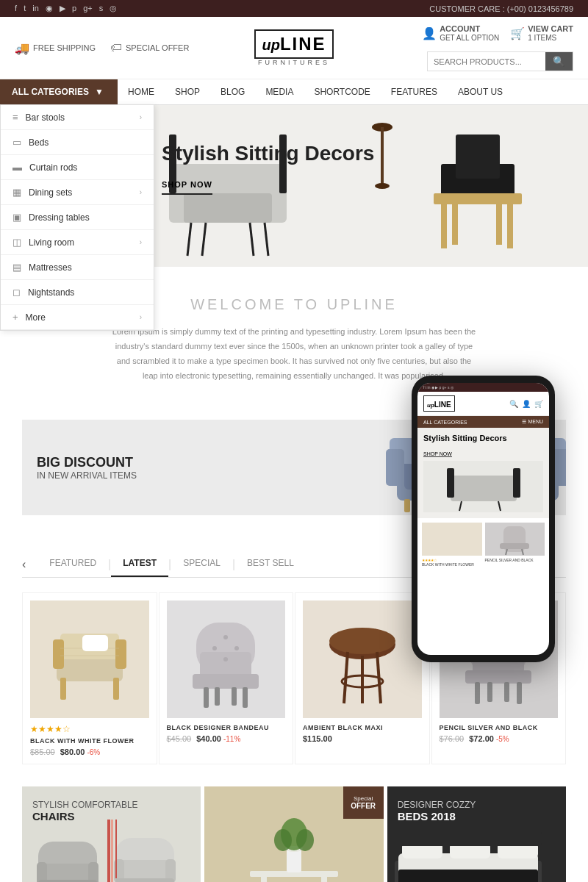  Describe the element at coordinates (74, 8) in the screenshot. I see `pinterest-icon: p` at that location.